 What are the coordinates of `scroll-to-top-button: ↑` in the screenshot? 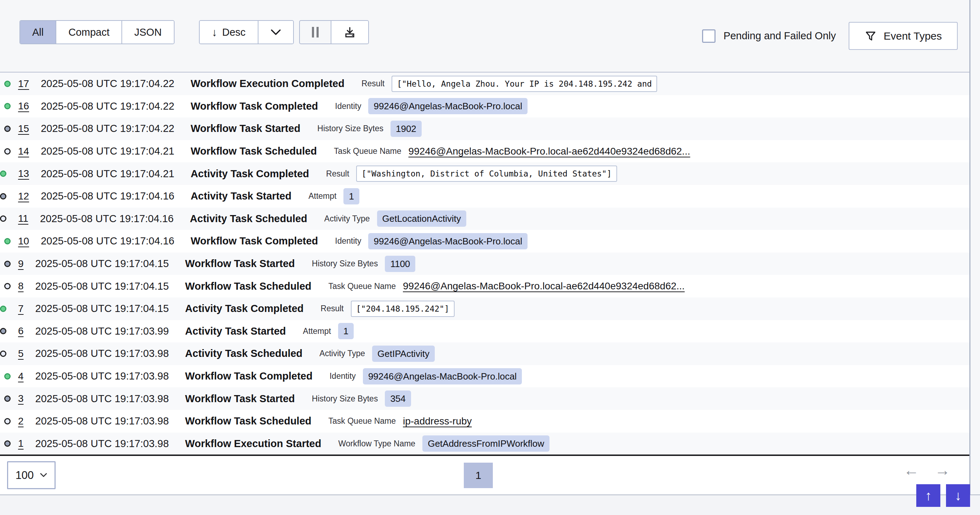 It's located at (928, 496).